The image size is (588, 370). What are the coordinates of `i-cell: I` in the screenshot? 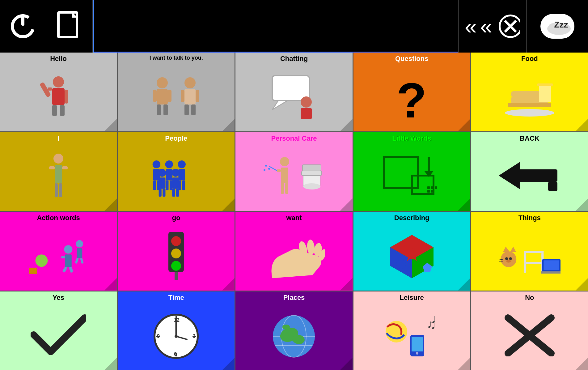 It's located at (58, 172).